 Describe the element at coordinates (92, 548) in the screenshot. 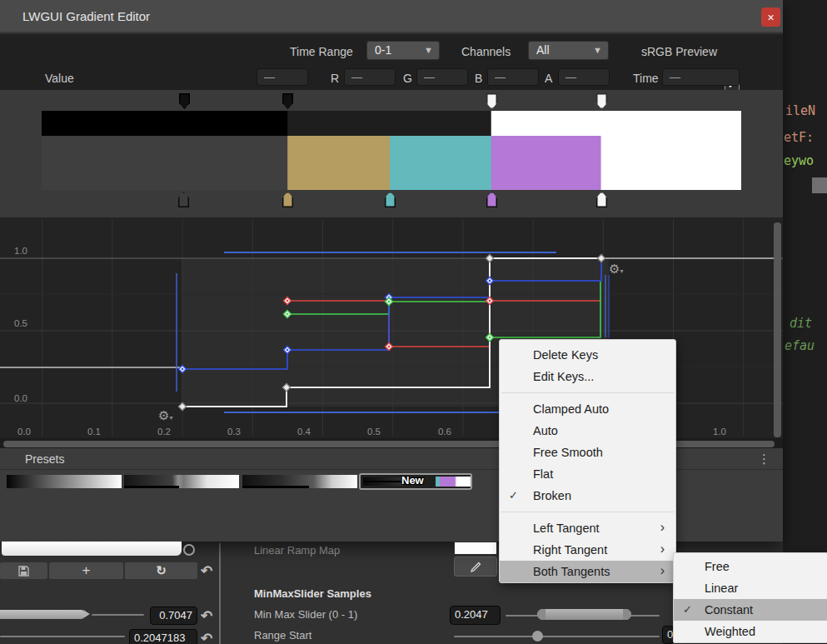

I see `gradient-field-bar` at that location.